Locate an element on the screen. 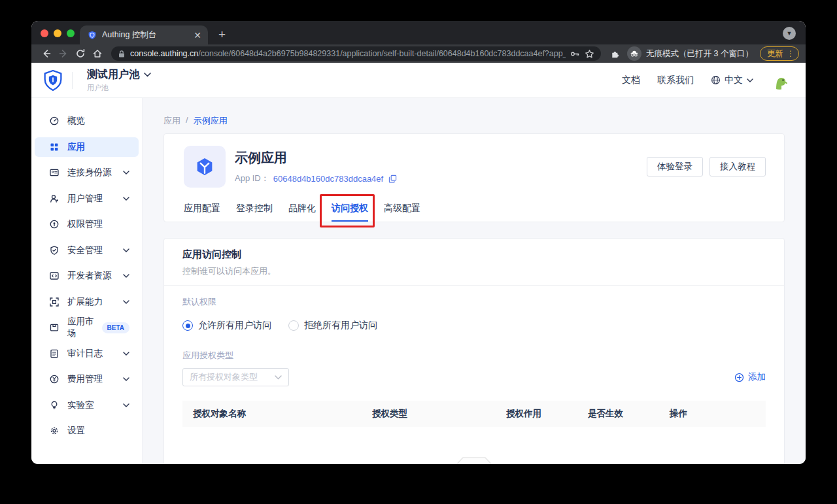 The width and height of the screenshot is (837, 504). sidebar-item-label: 应用市场 is located at coordinates (85, 328).